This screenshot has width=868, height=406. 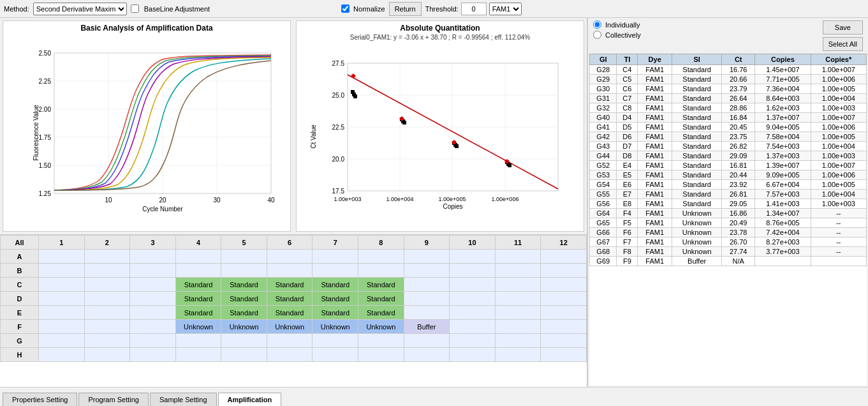 What do you see at coordinates (107, 299) in the screenshot?
I see `plate-cell-D2` at bounding box center [107, 299].